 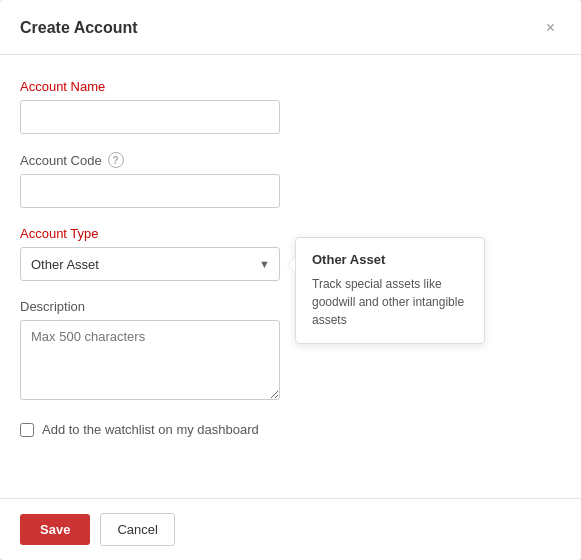 What do you see at coordinates (290, 529) in the screenshot?
I see `modal-footer: Save Cancel` at bounding box center [290, 529].